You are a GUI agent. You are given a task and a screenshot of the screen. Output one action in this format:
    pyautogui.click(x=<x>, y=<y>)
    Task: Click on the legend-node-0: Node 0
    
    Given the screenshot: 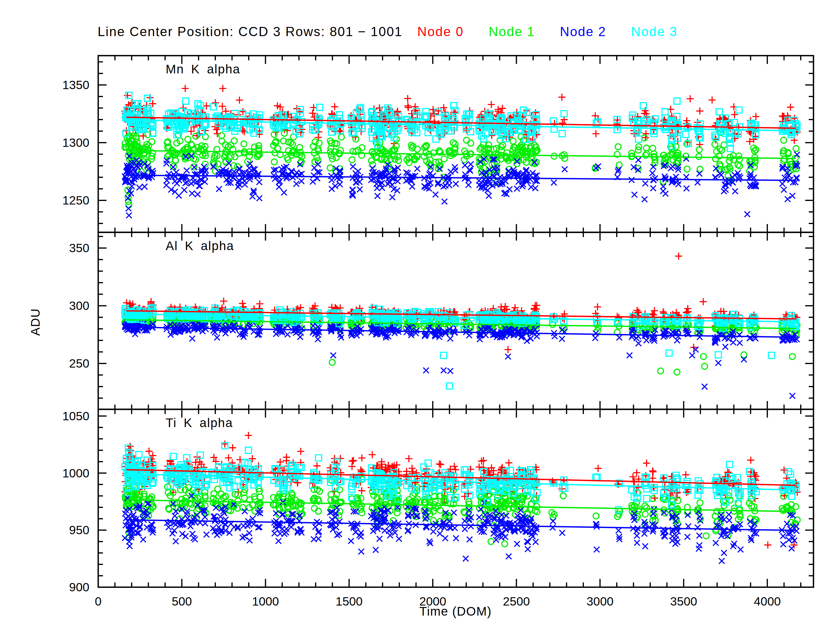 What is the action you would take?
    pyautogui.click(x=441, y=32)
    